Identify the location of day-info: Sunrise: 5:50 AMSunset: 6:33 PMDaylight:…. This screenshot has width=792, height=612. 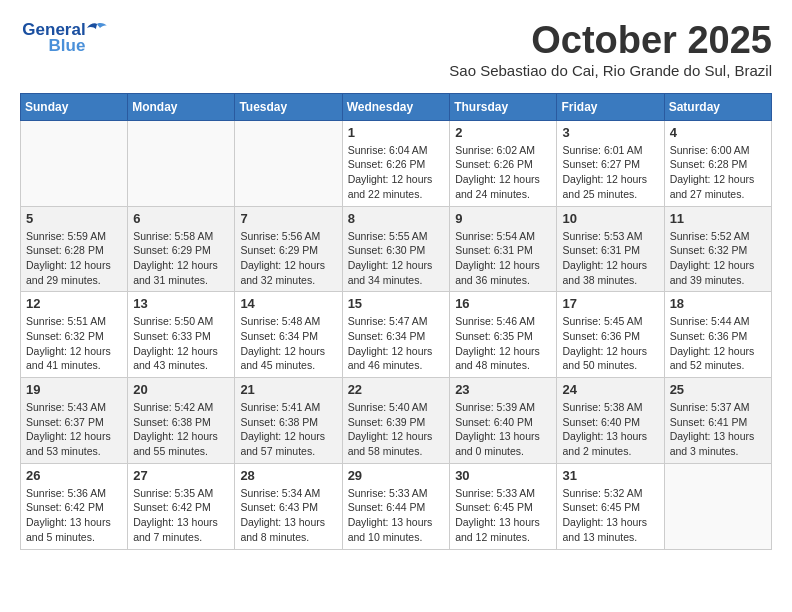
(181, 344).